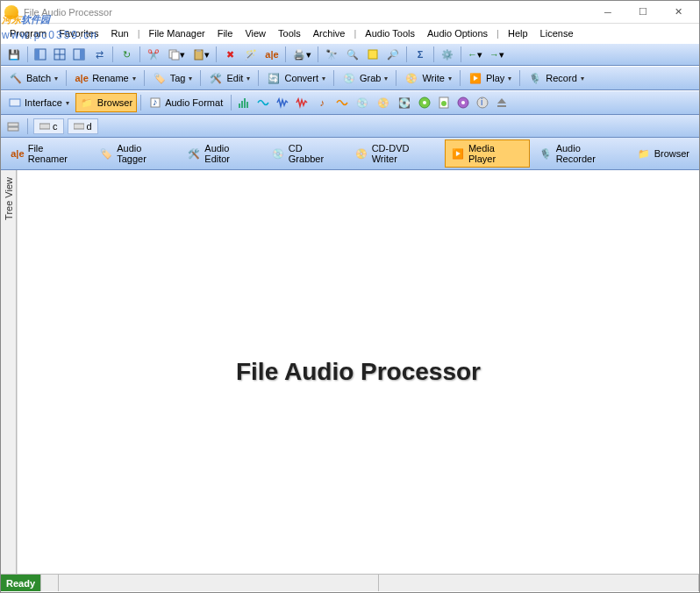 The image size is (700, 593). What do you see at coordinates (40, 54) in the screenshot?
I see `panel-left-icon` at bounding box center [40, 54].